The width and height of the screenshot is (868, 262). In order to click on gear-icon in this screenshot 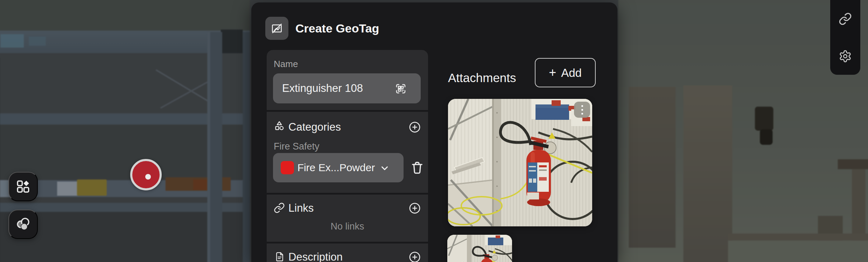, I will do `click(845, 56)`.